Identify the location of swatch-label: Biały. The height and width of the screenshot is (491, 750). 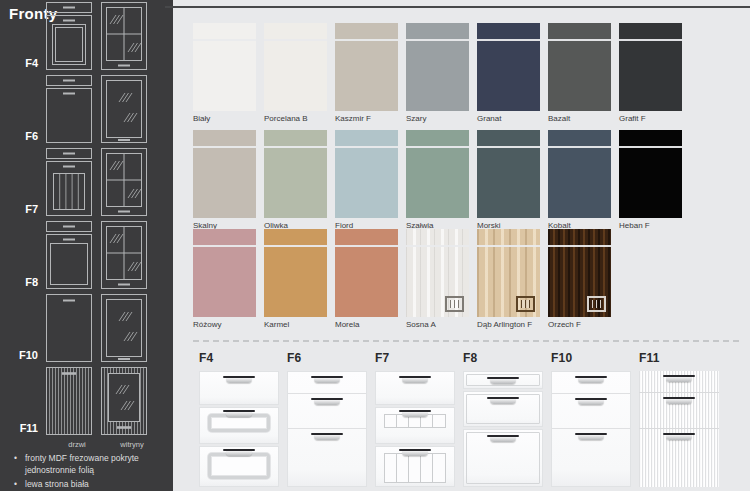
(224, 118).